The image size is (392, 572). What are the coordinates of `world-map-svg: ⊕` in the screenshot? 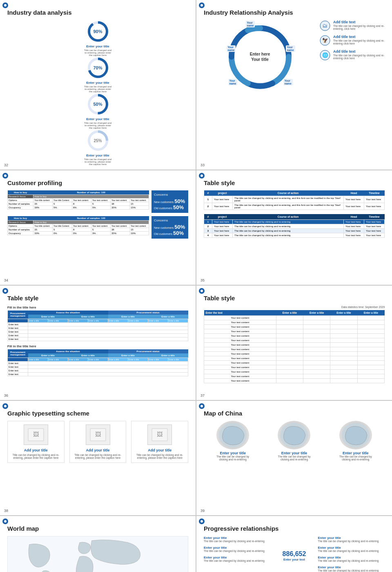 It's located at (98, 554).